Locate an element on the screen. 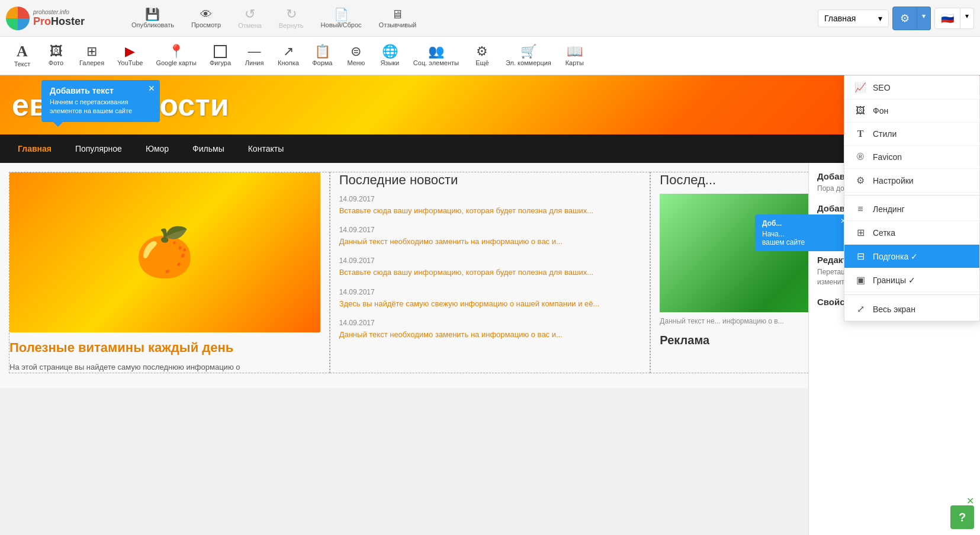 This screenshot has width=980, height=535. dropdown-seo: 📈 SEO is located at coordinates (912, 88).